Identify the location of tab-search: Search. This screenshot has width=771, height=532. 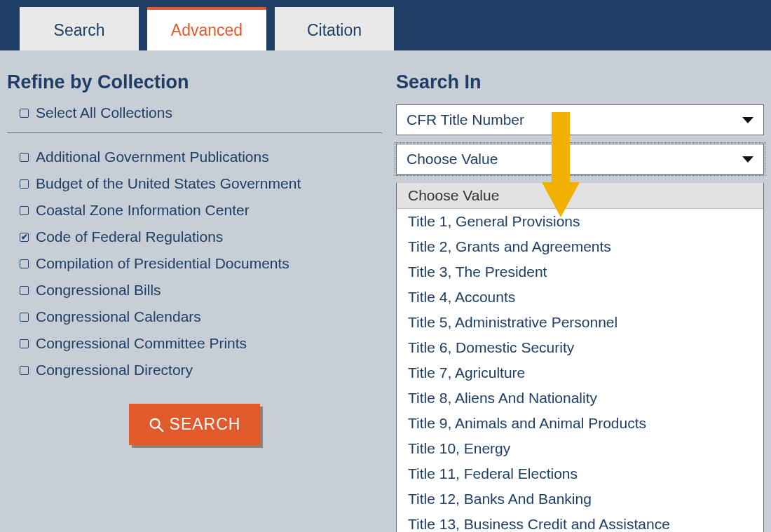
(79, 29).